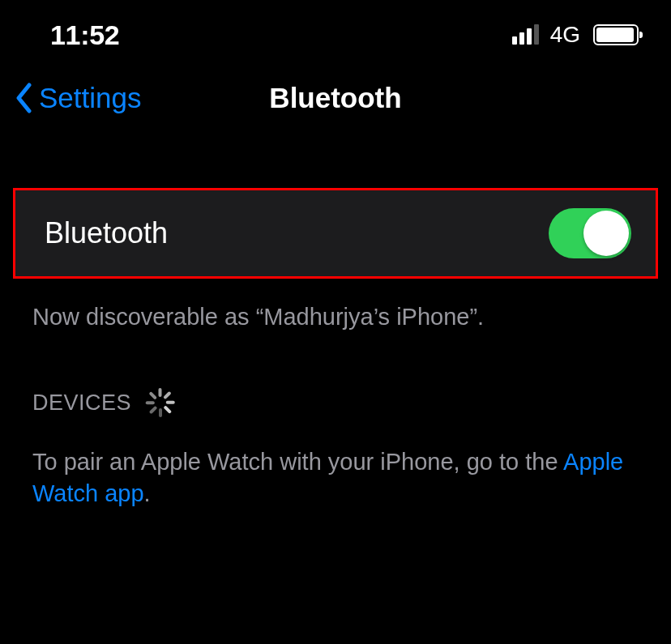 The width and height of the screenshot is (671, 644). Describe the element at coordinates (575, 35) in the screenshot. I see `status-right: 4G` at that location.